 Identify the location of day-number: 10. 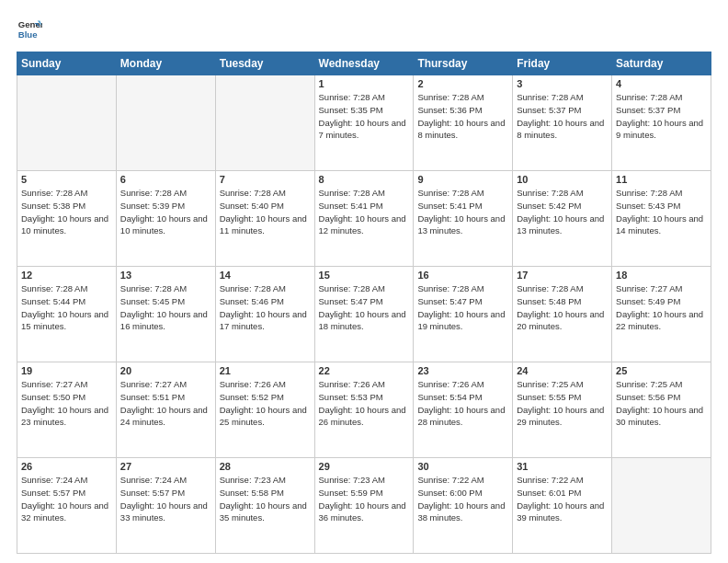
(563, 179).